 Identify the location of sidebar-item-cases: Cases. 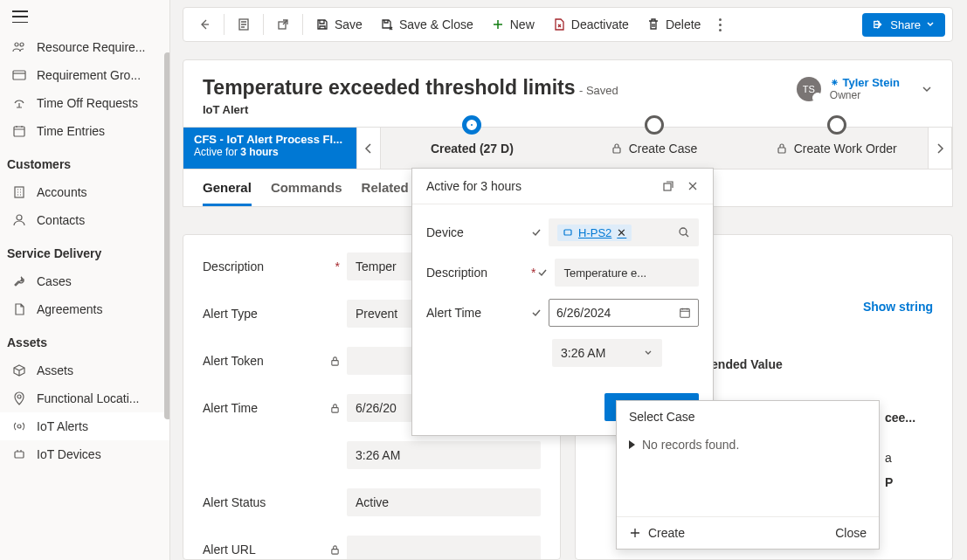
(85, 281).